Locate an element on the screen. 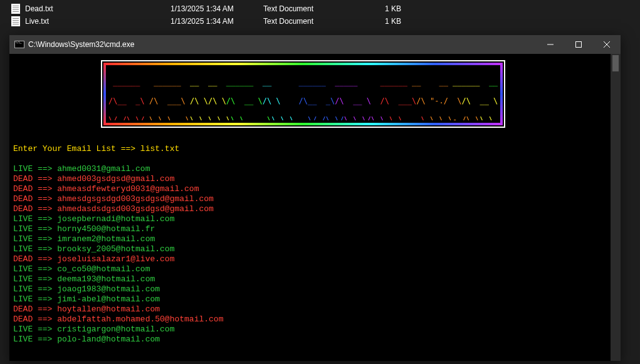  close-button is located at coordinates (607, 44).